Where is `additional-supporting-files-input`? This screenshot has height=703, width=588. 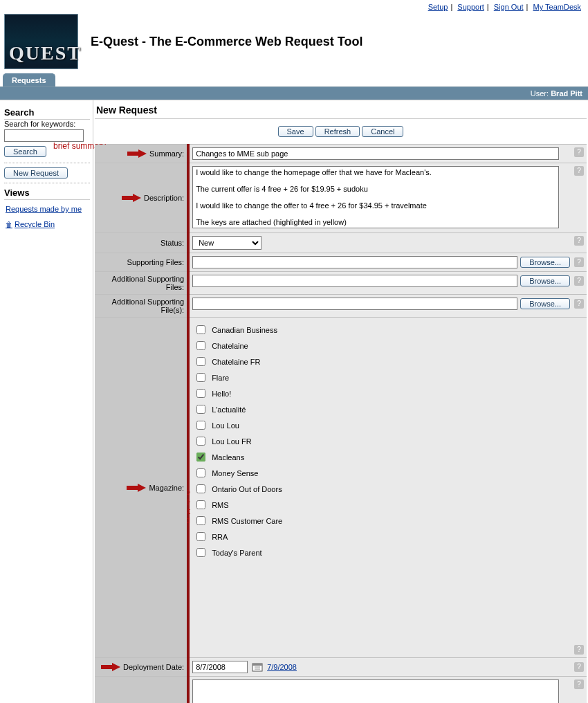 additional-supporting-files-input is located at coordinates (355, 281).